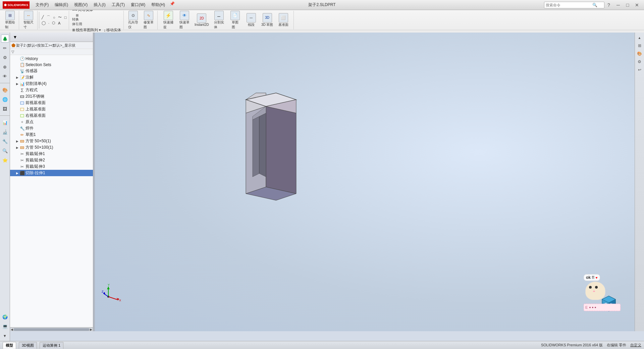 This screenshot has width=644, height=349. What do you see at coordinates (640, 38) in the screenshot?
I see `right-btn-1: ▲` at bounding box center [640, 38].